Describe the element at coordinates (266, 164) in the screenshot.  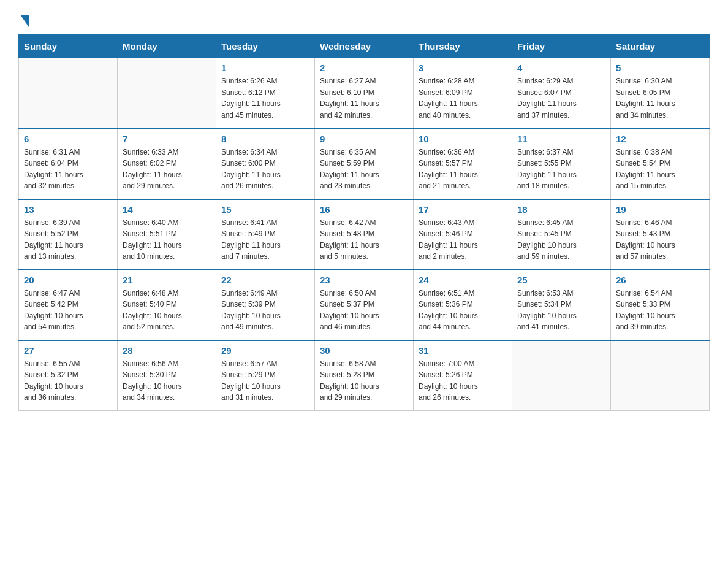
I see `calendar-cell: 8Sunrise: 6:34 AM Sunset: 6:00 PM Daylig…` at that location.